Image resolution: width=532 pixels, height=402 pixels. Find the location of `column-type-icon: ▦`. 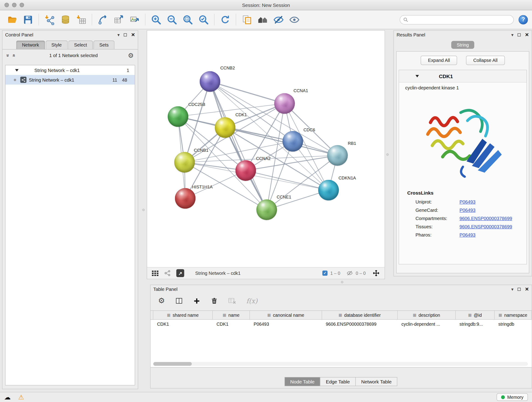

column-type-icon: ▦ is located at coordinates (415, 315).